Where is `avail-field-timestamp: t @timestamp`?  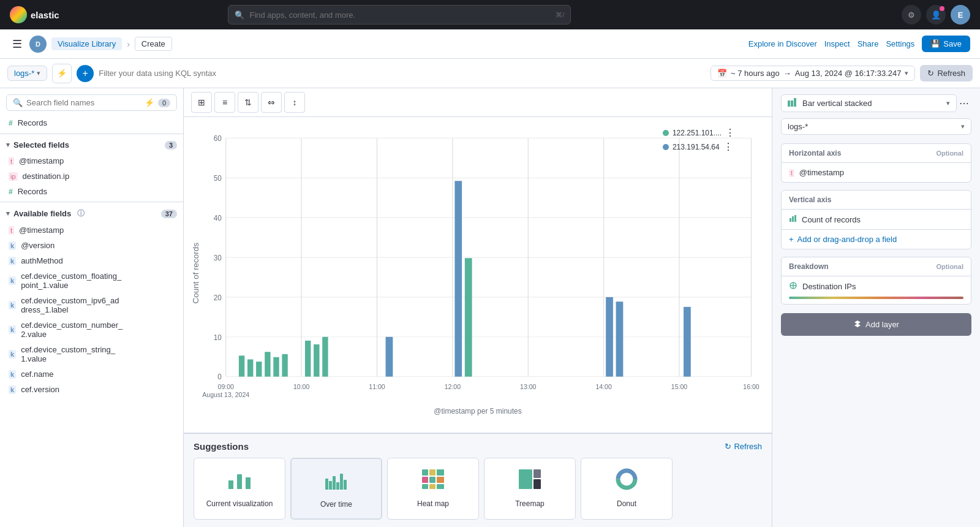
avail-field-timestamp: t @timestamp is located at coordinates (92, 230).